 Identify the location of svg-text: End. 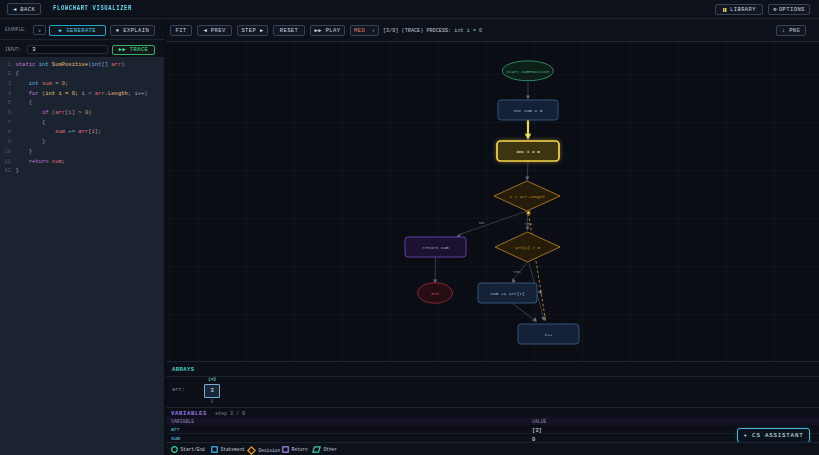
(435, 294).